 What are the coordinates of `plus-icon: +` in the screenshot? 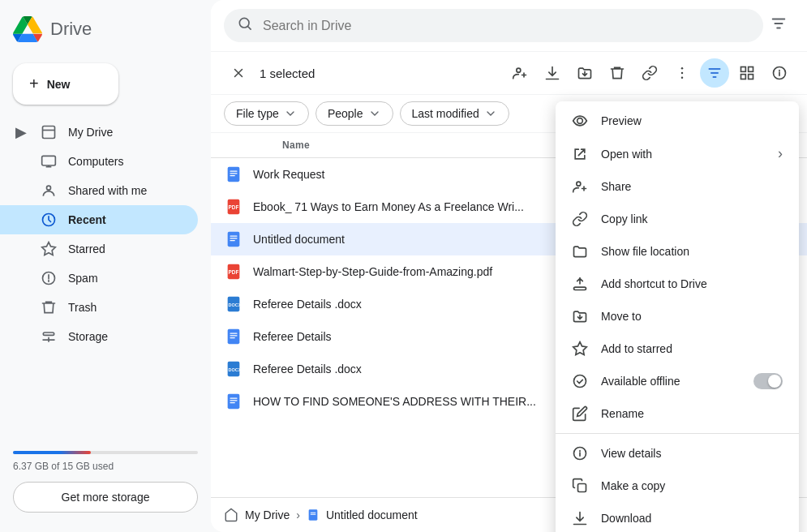 It's located at (34, 84).